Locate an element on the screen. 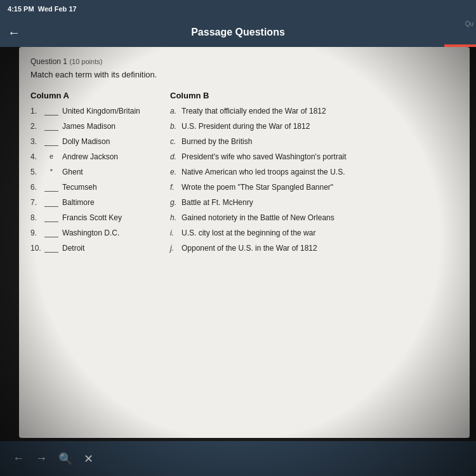  list-item: 7. Baltimore is located at coordinates (94, 202).